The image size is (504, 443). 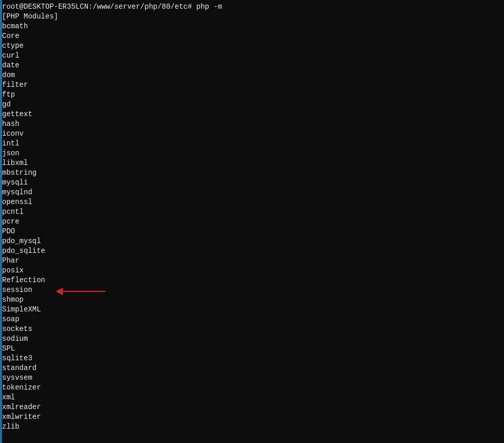 I want to click on module-line: tokenizer, so click(x=253, y=387).